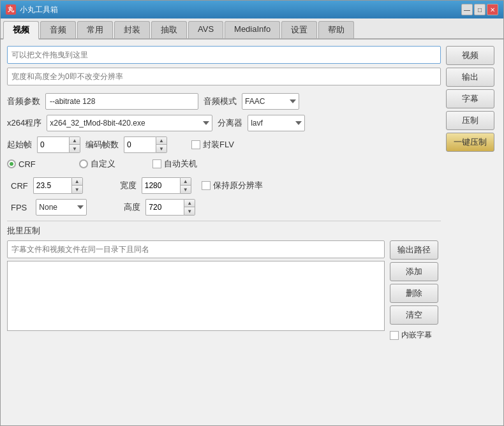 The image size is (504, 426). Describe the element at coordinates (252, 10) in the screenshot. I see `title-bar: 丸 小丸工具箱 — □ ✕` at that location.